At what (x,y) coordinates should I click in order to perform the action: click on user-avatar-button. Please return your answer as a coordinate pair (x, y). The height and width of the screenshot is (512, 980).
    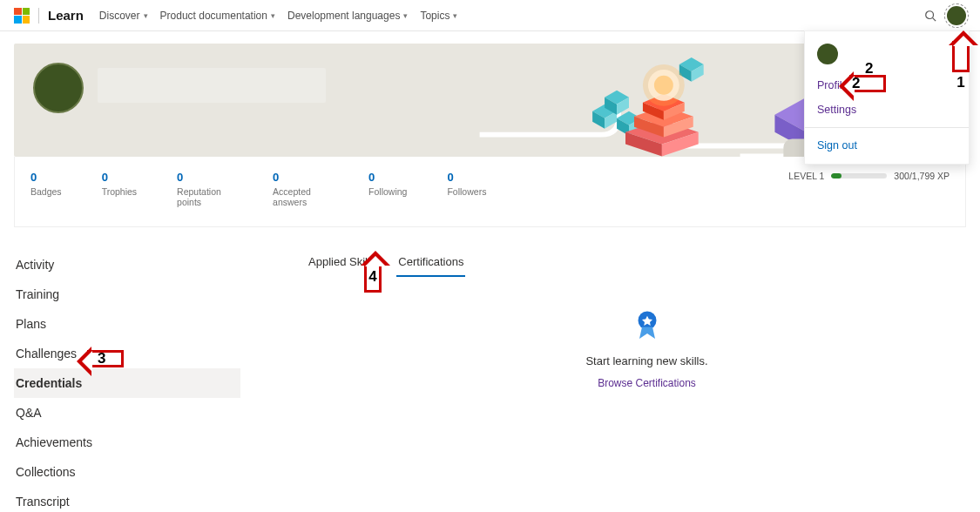
    Looking at the image, I should click on (956, 16).